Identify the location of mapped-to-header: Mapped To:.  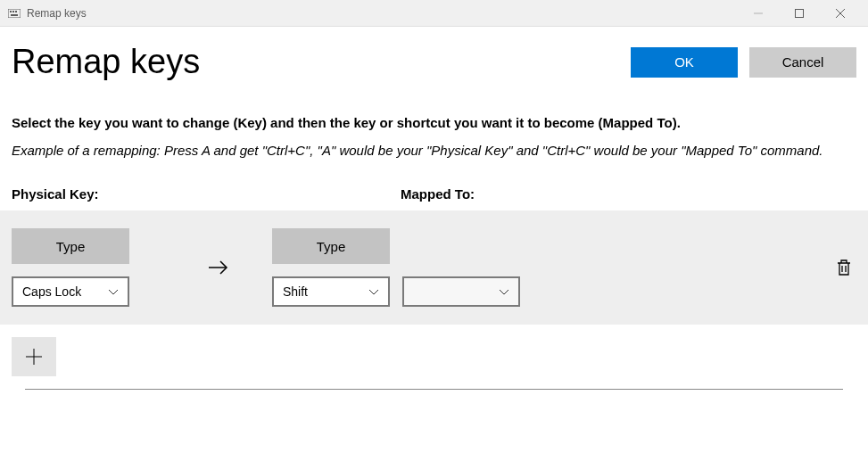
(437, 194).